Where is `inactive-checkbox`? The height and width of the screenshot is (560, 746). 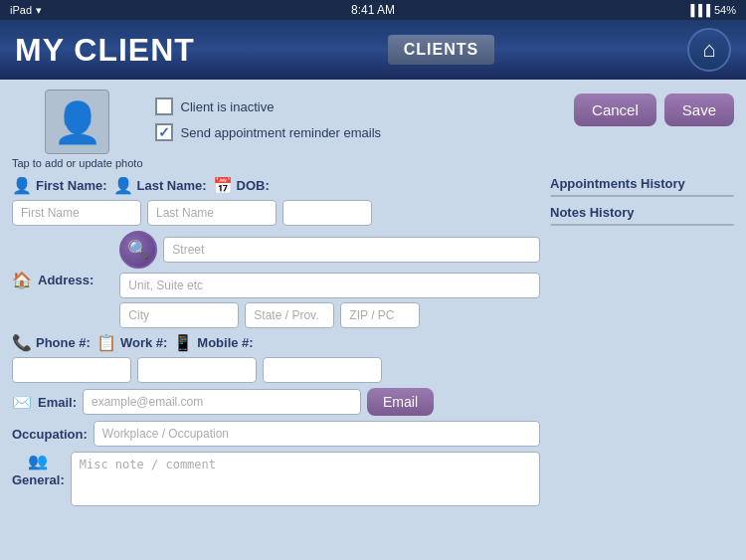 inactive-checkbox is located at coordinates (164, 106).